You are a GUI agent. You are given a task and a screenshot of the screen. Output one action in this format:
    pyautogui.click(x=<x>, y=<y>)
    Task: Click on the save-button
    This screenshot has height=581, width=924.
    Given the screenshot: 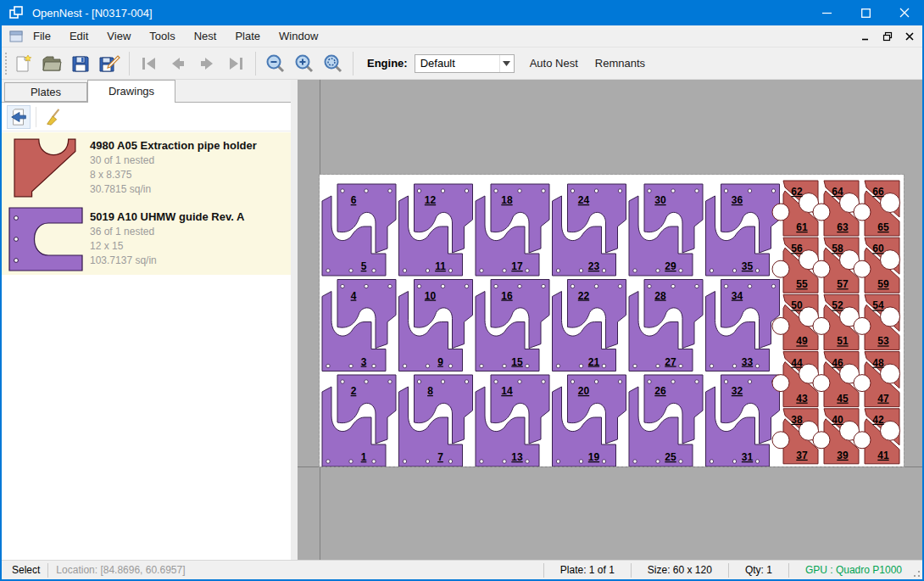 What is the action you would take?
    pyautogui.click(x=81, y=64)
    